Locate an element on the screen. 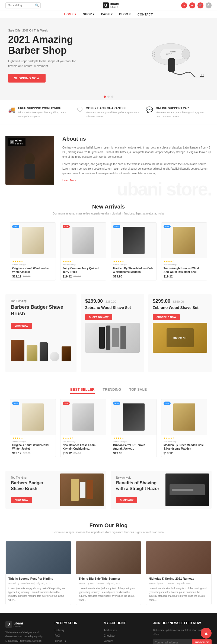 Image resolution: width=217 pixels, height=644 pixels. compare-icon: ⇄ is located at coordinates (192, 5).